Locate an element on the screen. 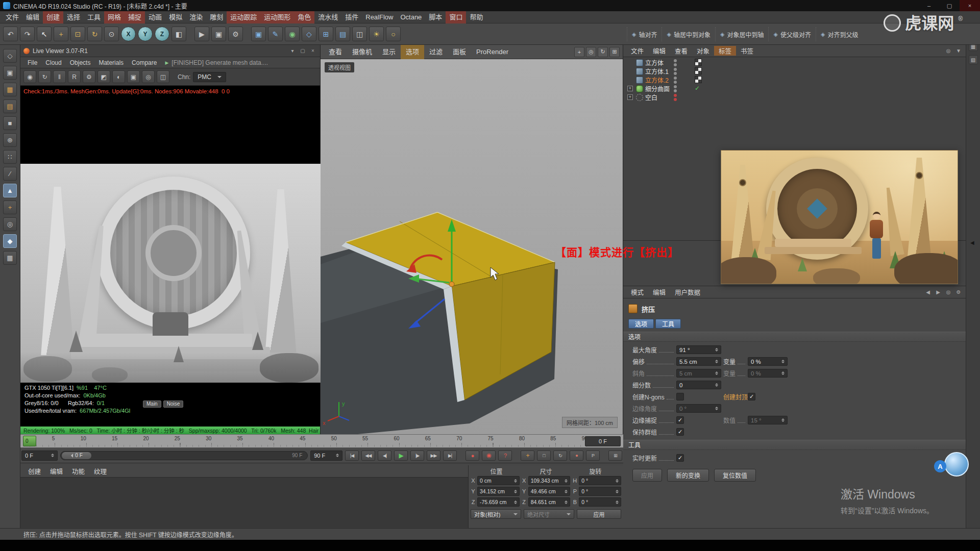  structure-tab-icon: ▧ is located at coordinates (973, 60).